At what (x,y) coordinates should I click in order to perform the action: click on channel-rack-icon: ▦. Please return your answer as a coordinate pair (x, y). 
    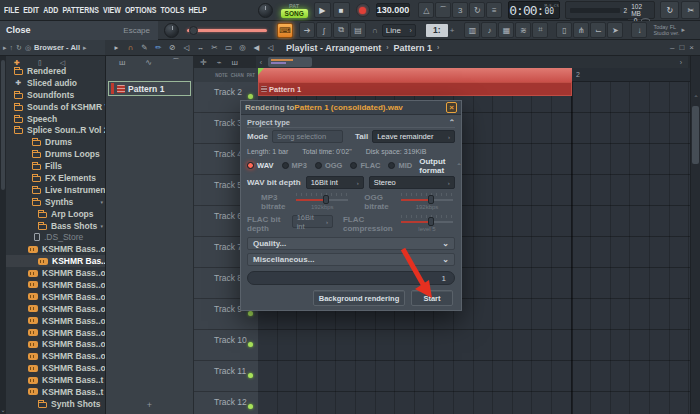
    Looking at the image, I should click on (506, 30).